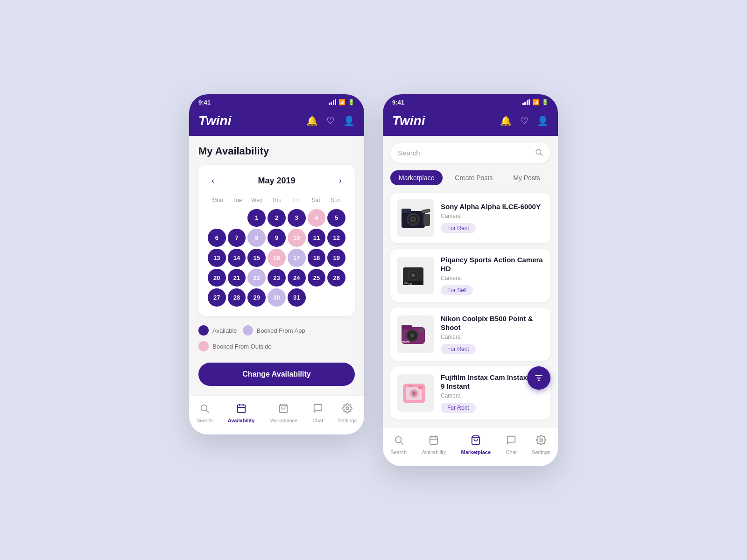 The height and width of the screenshot is (560, 747). I want to click on nav-settings-label-2: Settings, so click(541, 452).